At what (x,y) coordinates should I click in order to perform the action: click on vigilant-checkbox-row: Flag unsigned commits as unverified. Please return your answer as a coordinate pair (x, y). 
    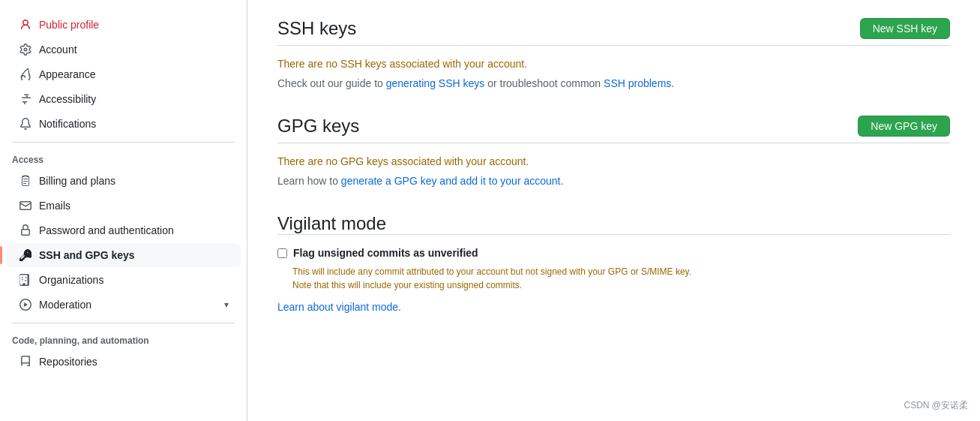
    Looking at the image, I should click on (613, 253).